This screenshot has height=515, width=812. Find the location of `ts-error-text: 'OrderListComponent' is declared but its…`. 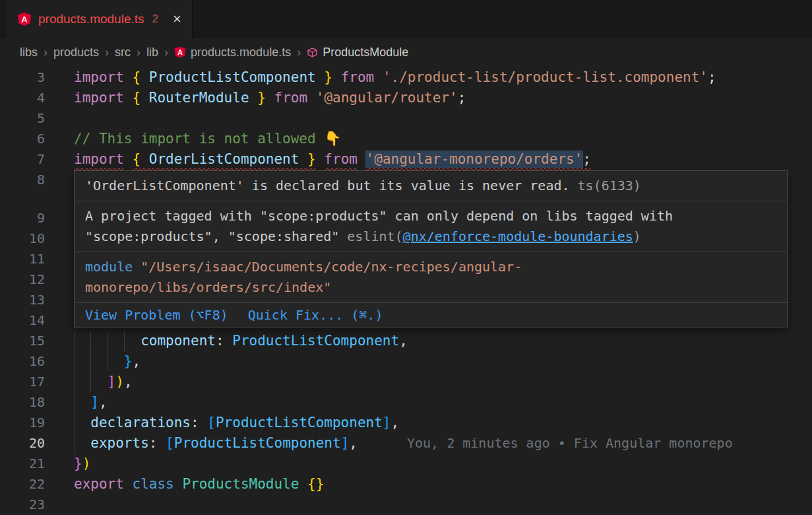

ts-error-text: 'OrderListComponent' is declared but its… is located at coordinates (327, 186).